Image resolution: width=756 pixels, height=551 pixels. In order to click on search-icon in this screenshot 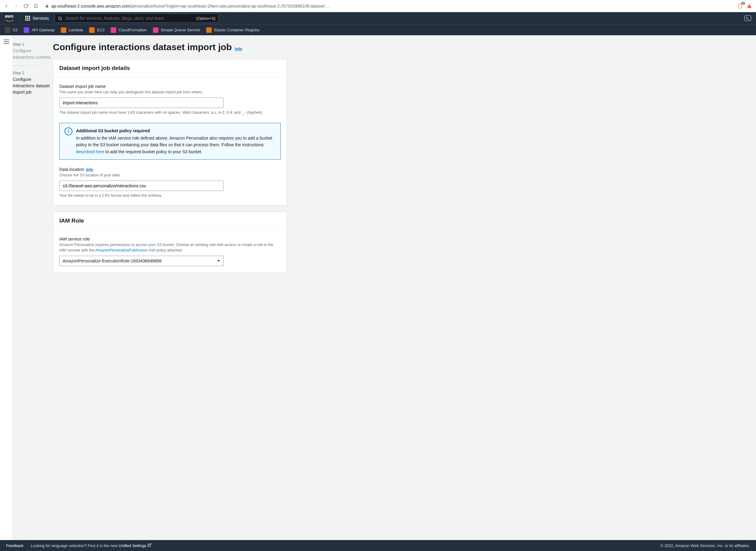, I will do `click(60, 18)`.